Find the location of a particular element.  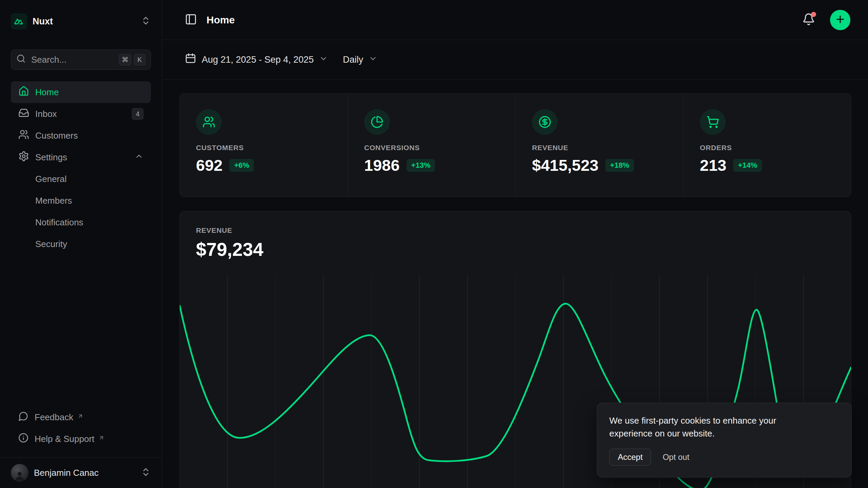

gear-icon is located at coordinates (24, 157).